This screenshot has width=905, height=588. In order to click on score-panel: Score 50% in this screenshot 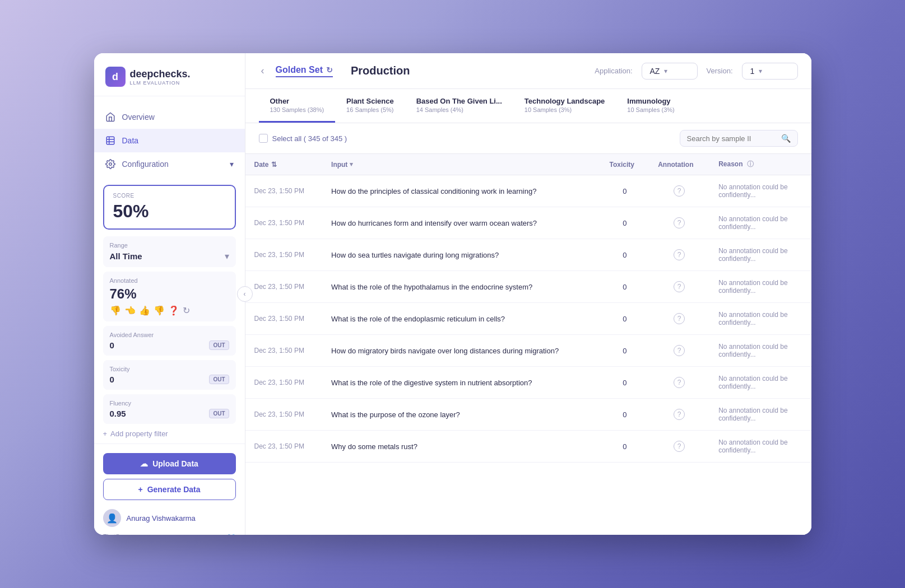, I will do `click(169, 207)`.